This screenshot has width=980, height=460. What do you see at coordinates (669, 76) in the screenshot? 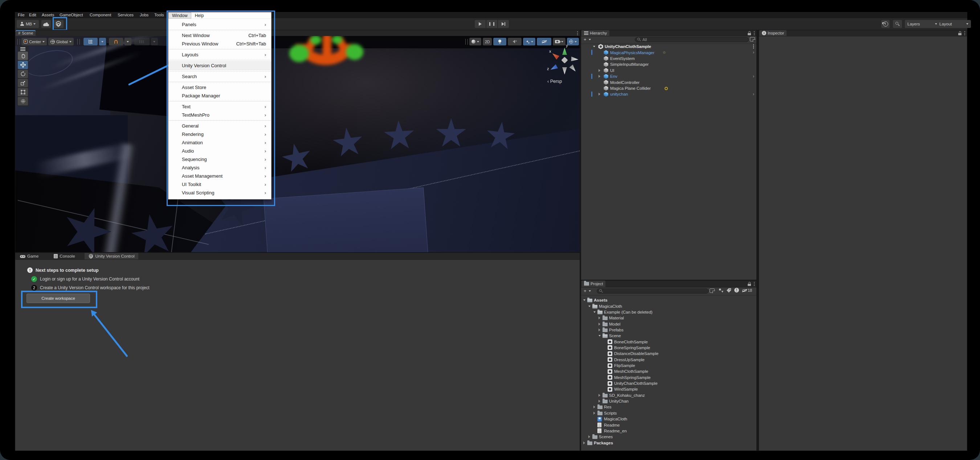
I see `hierarchy-row: Env›` at bounding box center [669, 76].